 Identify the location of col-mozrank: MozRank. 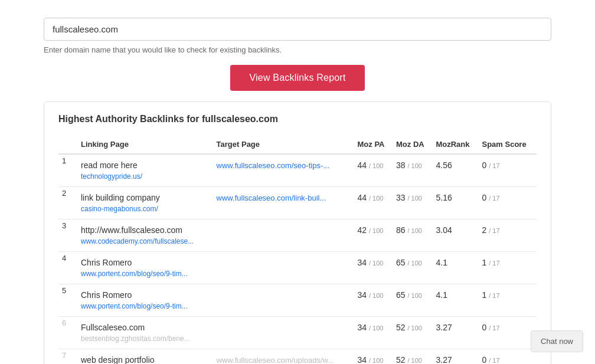
(455, 145).